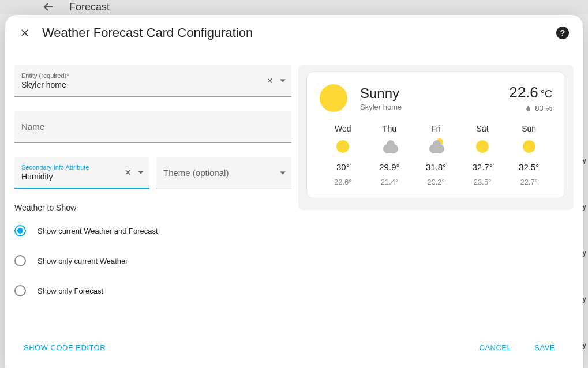  I want to click on weather-section-label: Weather to Show, so click(153, 208).